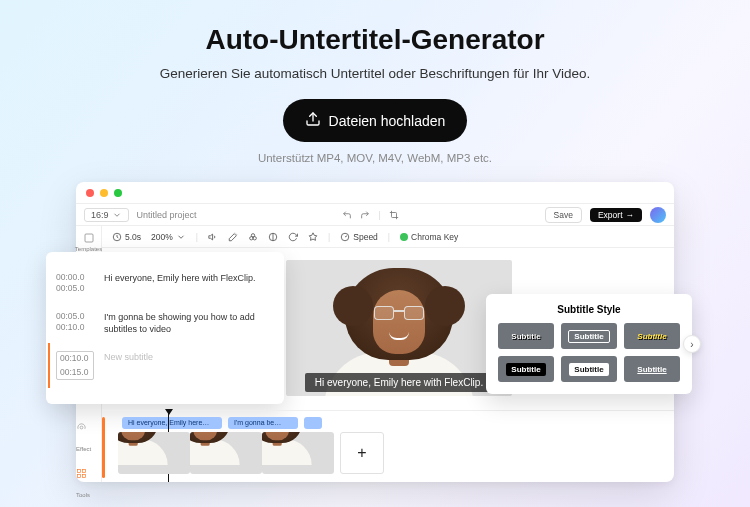 The image size is (750, 507). Describe the element at coordinates (168, 237) in the screenshot. I see `zoom-control: 200%` at that location.